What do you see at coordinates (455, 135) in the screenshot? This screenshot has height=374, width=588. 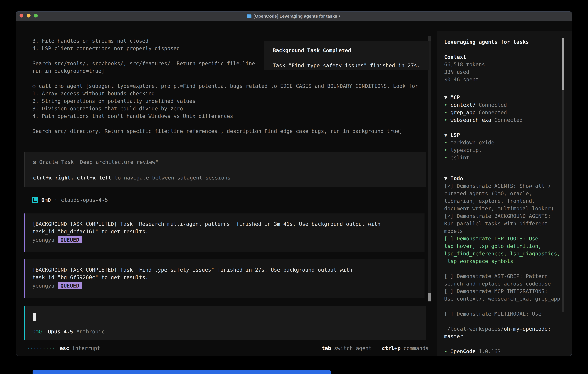 I see `text-segment: LSP` at bounding box center [455, 135].